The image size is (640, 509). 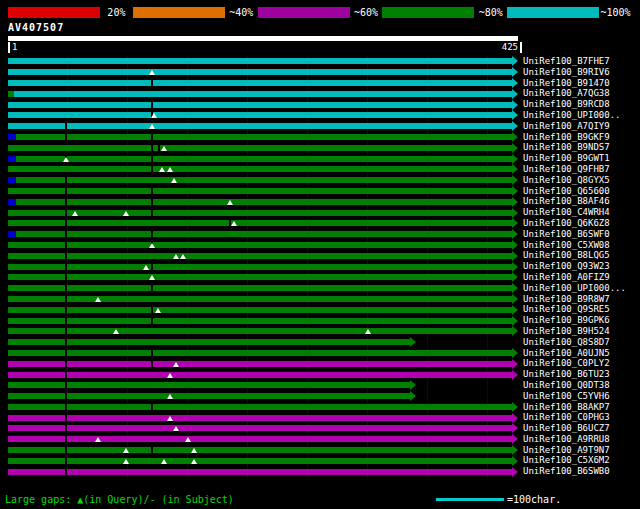 I want to click on hit-label: UniRef100_A0UJN5, so click(x=566, y=354).